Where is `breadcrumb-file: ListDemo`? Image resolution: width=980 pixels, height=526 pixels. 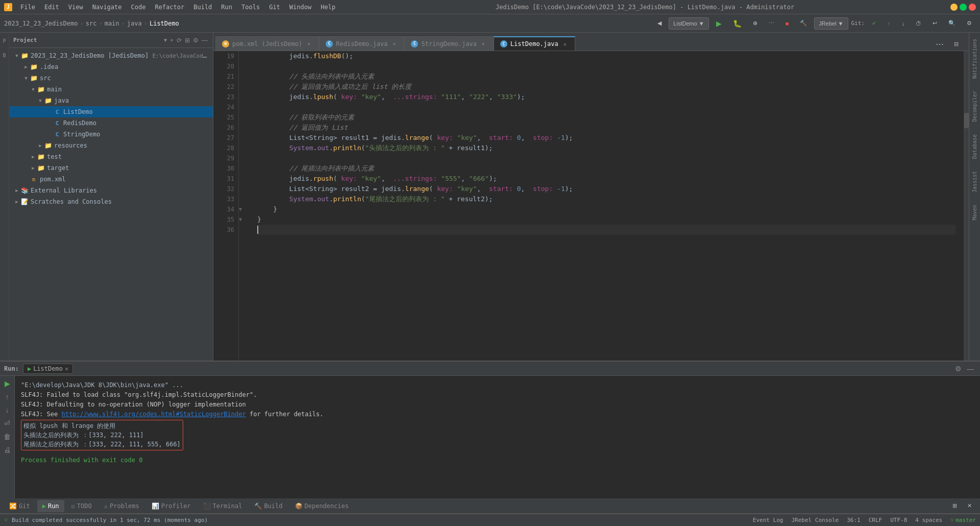 breadcrumb-file: ListDemo is located at coordinates (164, 23).